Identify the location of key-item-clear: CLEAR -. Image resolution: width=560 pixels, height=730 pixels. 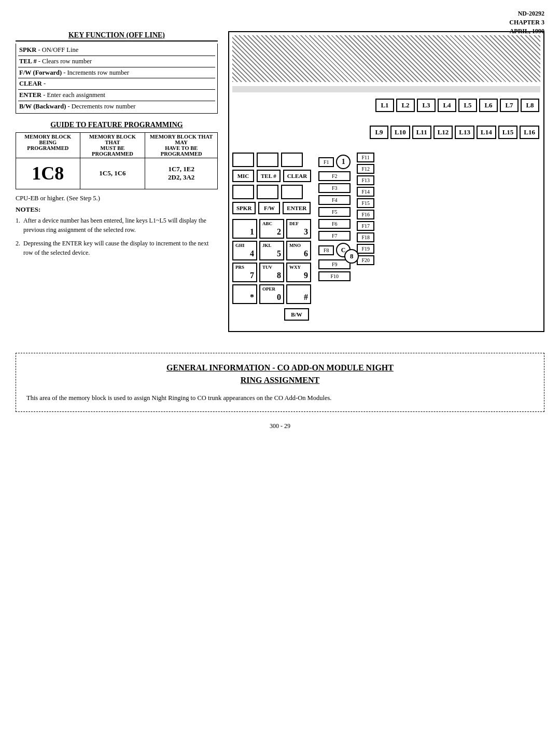
(117, 84).